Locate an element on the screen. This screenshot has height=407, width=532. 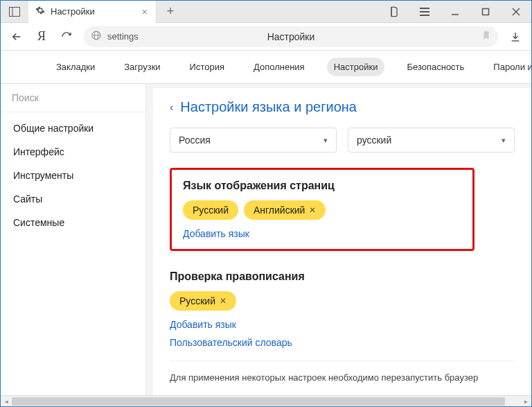
settings-navbar: Закладки Загрузки История Дополнения Нас… is located at coordinates (266, 67).